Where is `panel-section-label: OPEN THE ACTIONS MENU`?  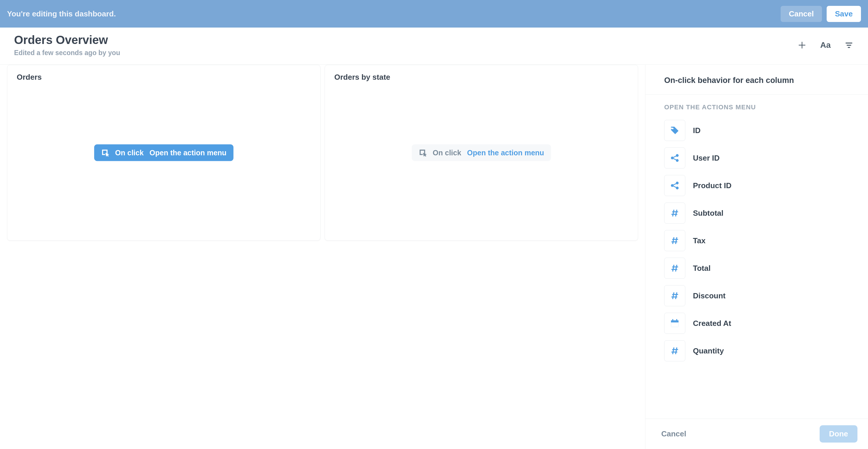 panel-section-label: OPEN THE ACTIONS MENU is located at coordinates (757, 107).